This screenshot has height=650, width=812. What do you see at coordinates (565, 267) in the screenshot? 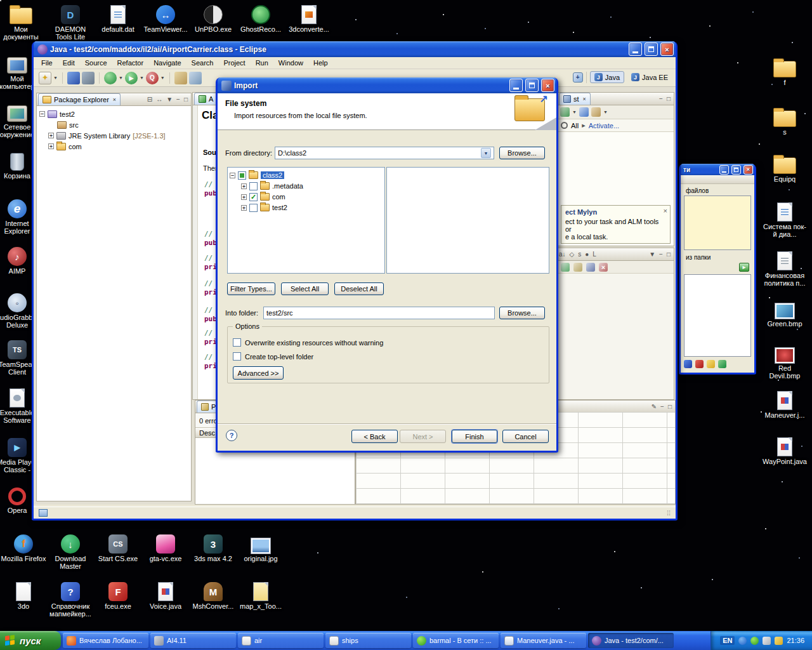
I see `gear-icon` at bounding box center [565, 267].